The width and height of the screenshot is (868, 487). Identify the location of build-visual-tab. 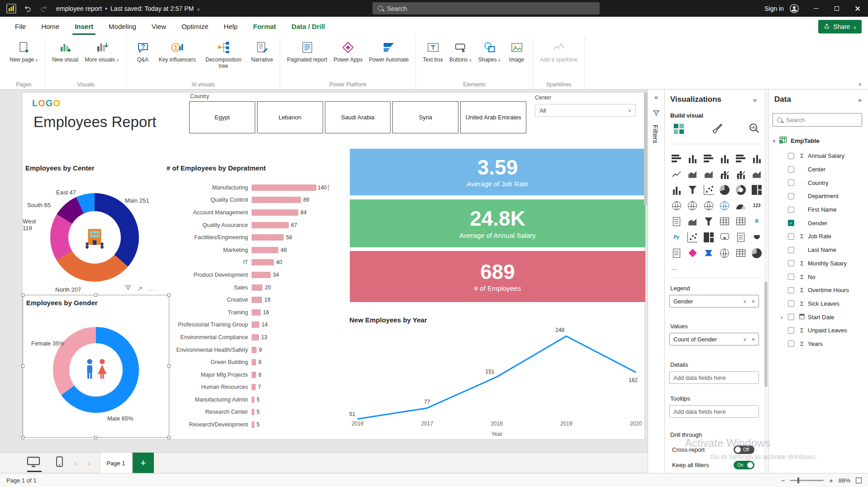
(679, 129).